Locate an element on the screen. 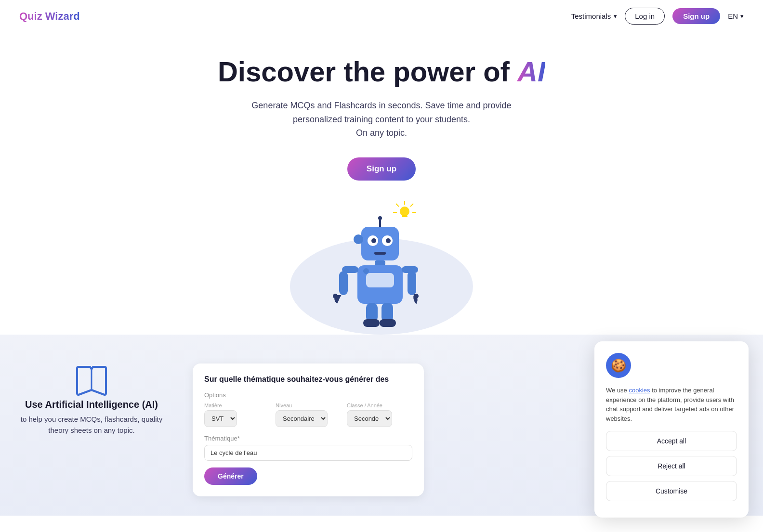 This screenshot has width=763, height=532. classe-field: Classe / Année Seconde is located at coordinates (380, 415).